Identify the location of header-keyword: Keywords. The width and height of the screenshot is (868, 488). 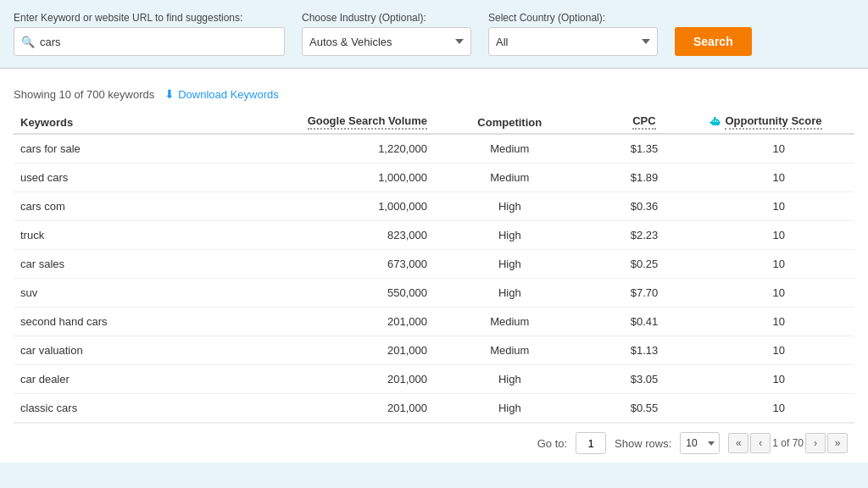
(131, 120).